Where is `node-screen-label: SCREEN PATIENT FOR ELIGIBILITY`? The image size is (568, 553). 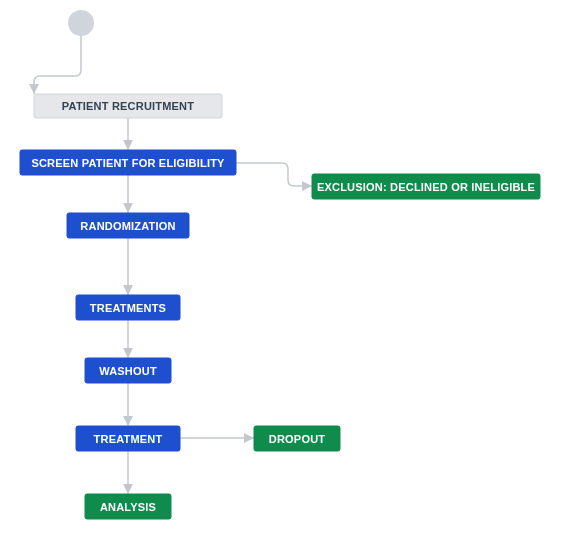 node-screen-label: SCREEN PATIENT FOR ELIGIBILITY is located at coordinates (128, 163).